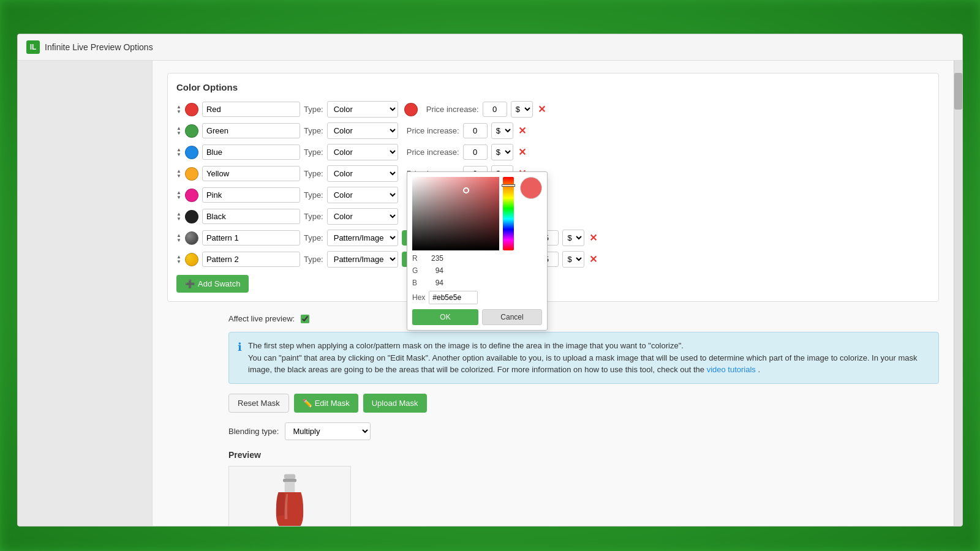  Describe the element at coordinates (192, 131) in the screenshot. I see `color-dot-green` at that location.